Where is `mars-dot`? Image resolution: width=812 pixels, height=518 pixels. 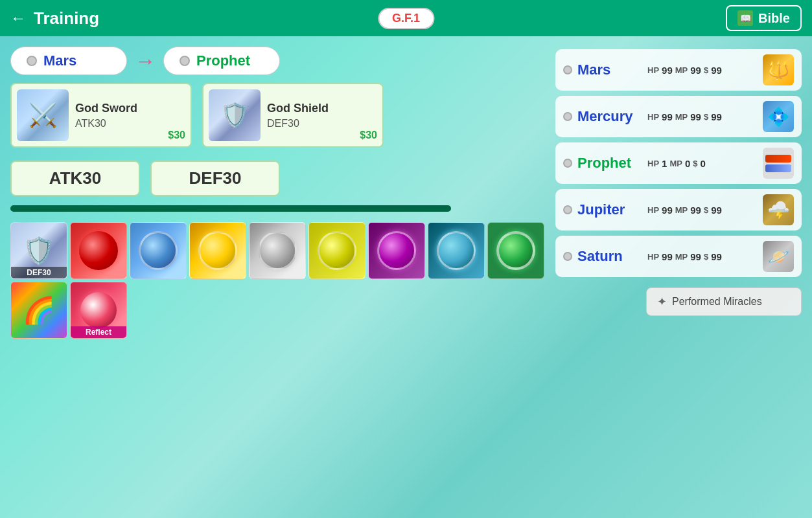 mars-dot is located at coordinates (568, 70).